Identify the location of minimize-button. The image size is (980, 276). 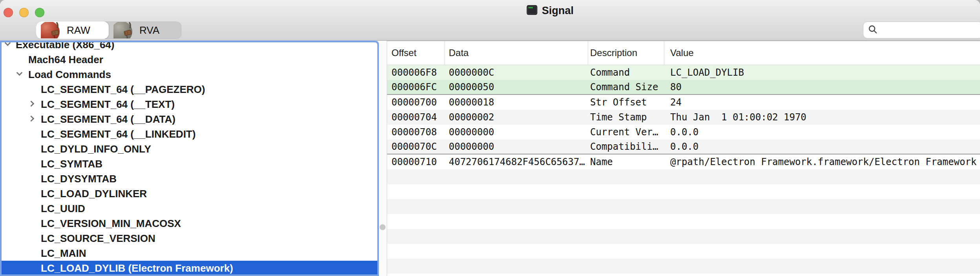
(24, 13).